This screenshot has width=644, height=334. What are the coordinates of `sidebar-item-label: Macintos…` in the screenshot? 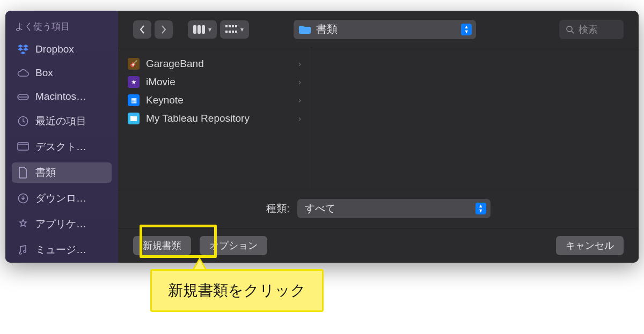 It's located at (61, 97).